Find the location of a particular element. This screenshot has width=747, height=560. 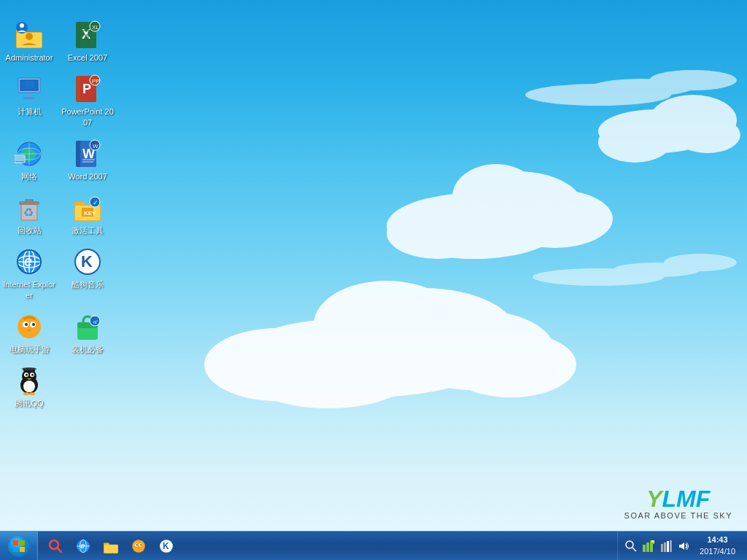

icon-excel2007: X XL Excel 2007 is located at coordinates (88, 42).